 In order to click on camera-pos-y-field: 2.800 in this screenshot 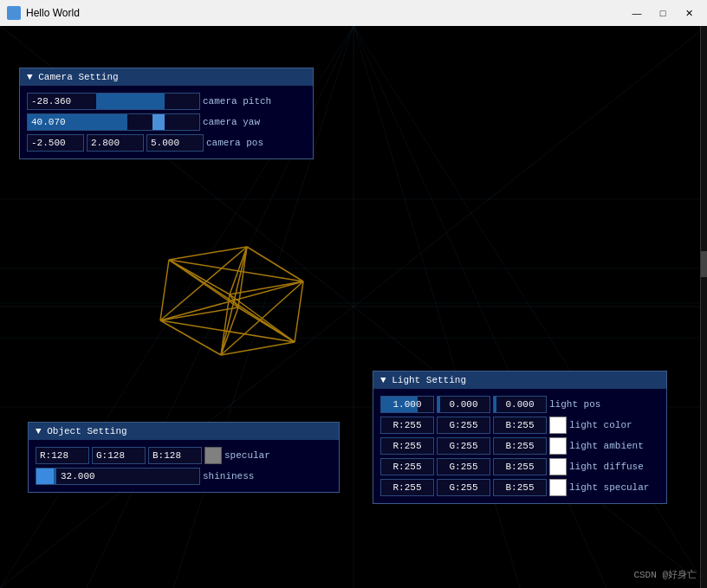, I will do `click(115, 143)`.